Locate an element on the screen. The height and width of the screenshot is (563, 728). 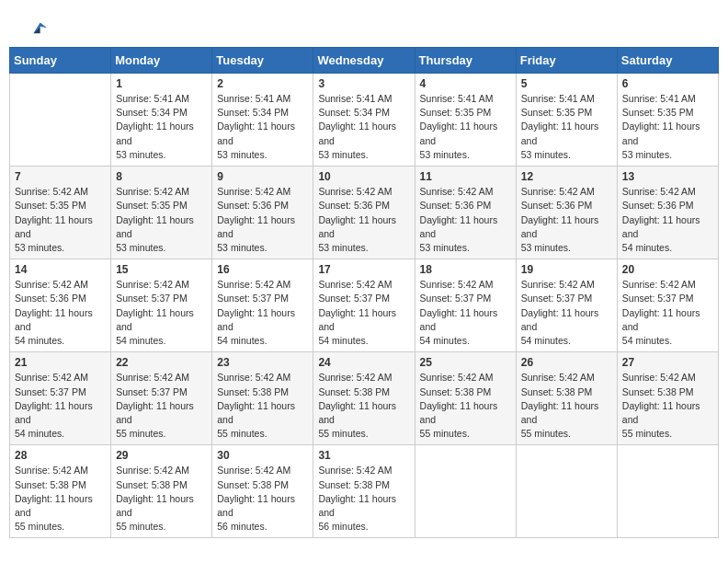
day-number: 25 is located at coordinates (465, 362).